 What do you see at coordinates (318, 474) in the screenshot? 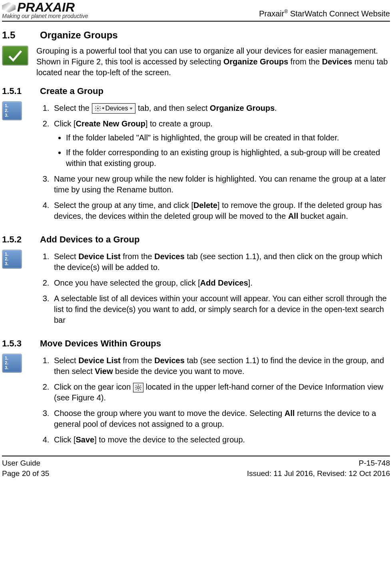
I see `footer-dates: Issued: 11 Jul 2016, Revised: 12 Oct 201…` at bounding box center [318, 474].